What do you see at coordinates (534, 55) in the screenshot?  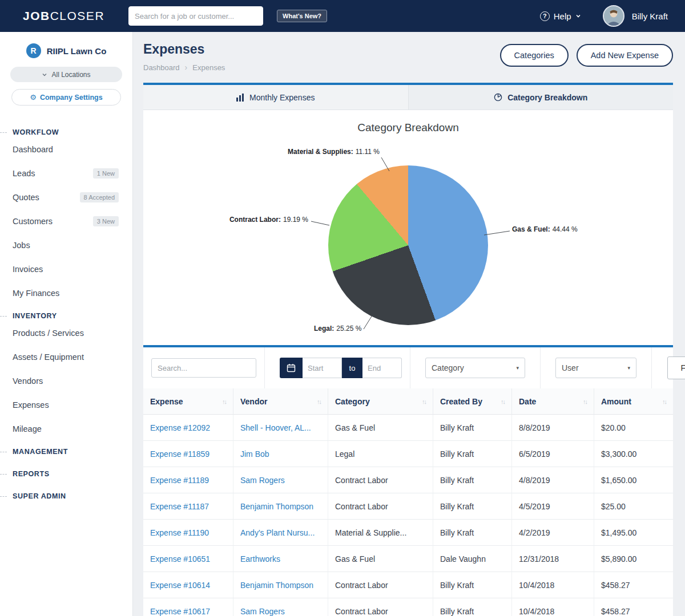 I see `categories-button: Categories` at bounding box center [534, 55].